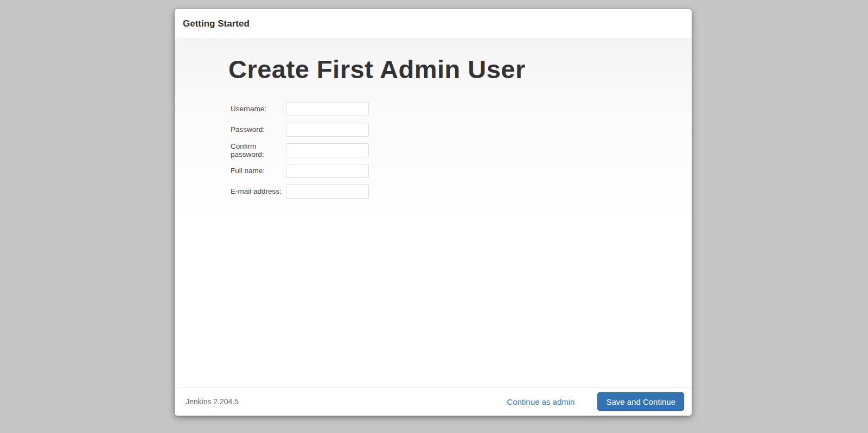 Image resolution: width=868 pixels, height=433 pixels. What do you see at coordinates (216, 24) in the screenshot?
I see `dialog-title: Getting Started` at bounding box center [216, 24].